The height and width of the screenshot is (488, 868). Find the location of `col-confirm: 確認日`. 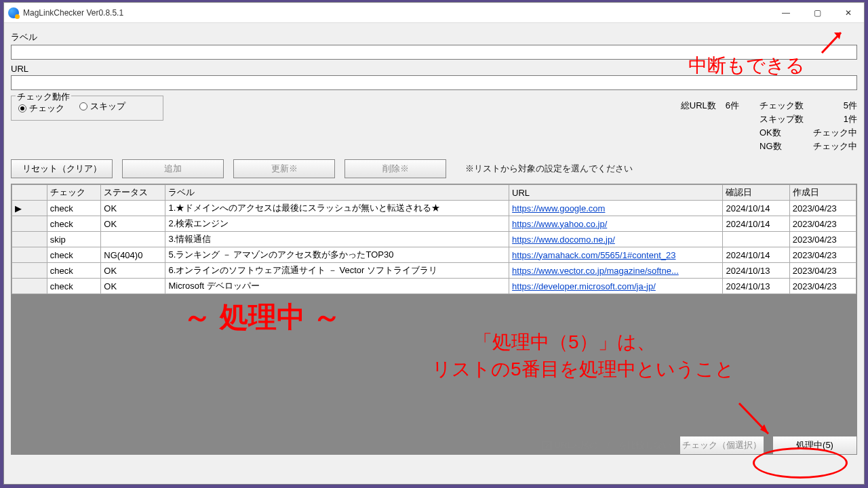

col-confirm: 確認日 is located at coordinates (756, 192).